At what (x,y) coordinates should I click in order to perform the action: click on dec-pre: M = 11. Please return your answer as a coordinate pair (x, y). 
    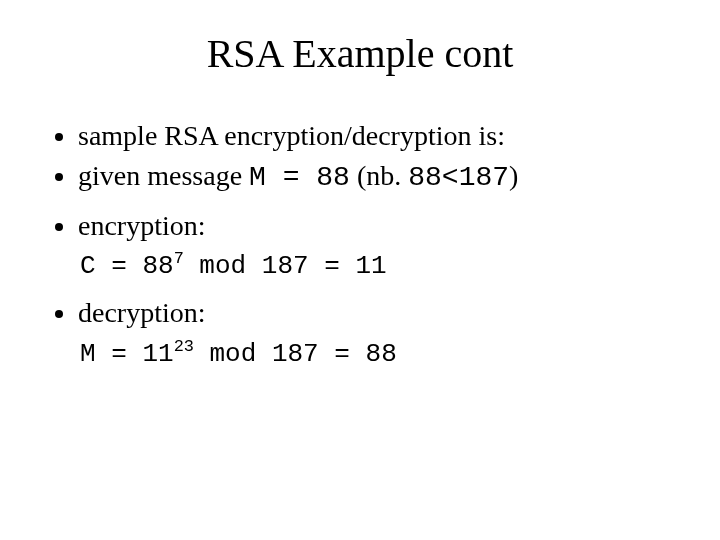
    Looking at the image, I should click on (127, 354).